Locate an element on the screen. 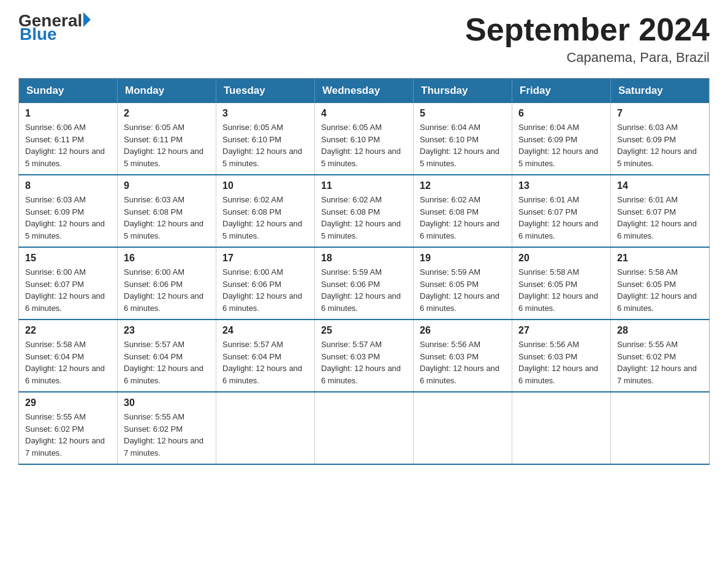 The image size is (728, 563). logo: General Blue is located at coordinates (55, 28).